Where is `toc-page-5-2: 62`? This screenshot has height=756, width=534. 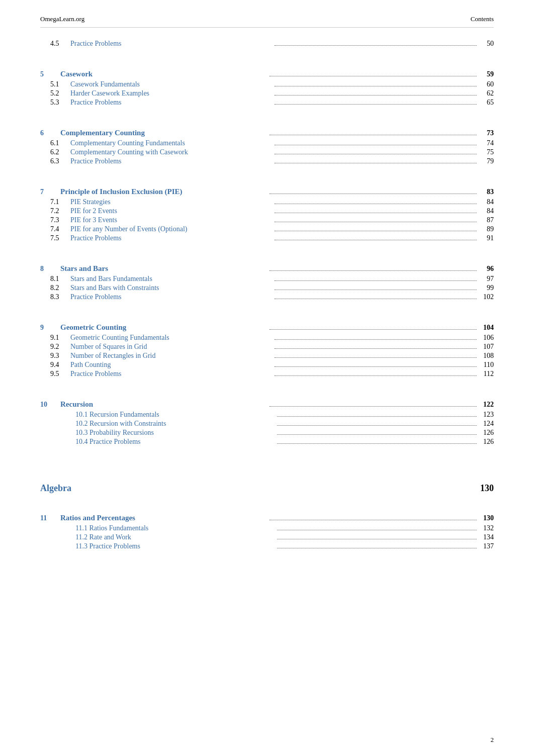 toc-page-5-2: 62 is located at coordinates (486, 93).